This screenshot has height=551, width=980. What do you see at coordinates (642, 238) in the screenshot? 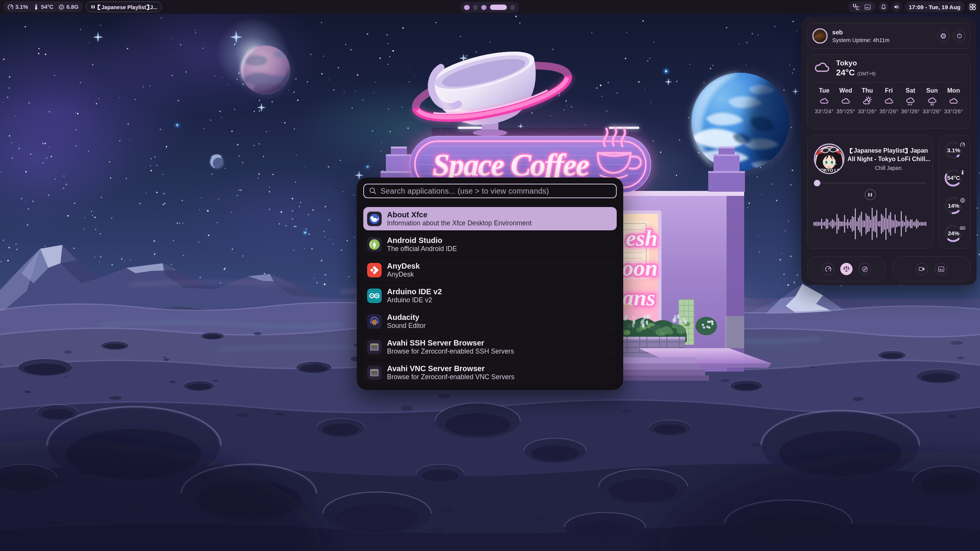
I see `svg-text: esh` at bounding box center [642, 238].